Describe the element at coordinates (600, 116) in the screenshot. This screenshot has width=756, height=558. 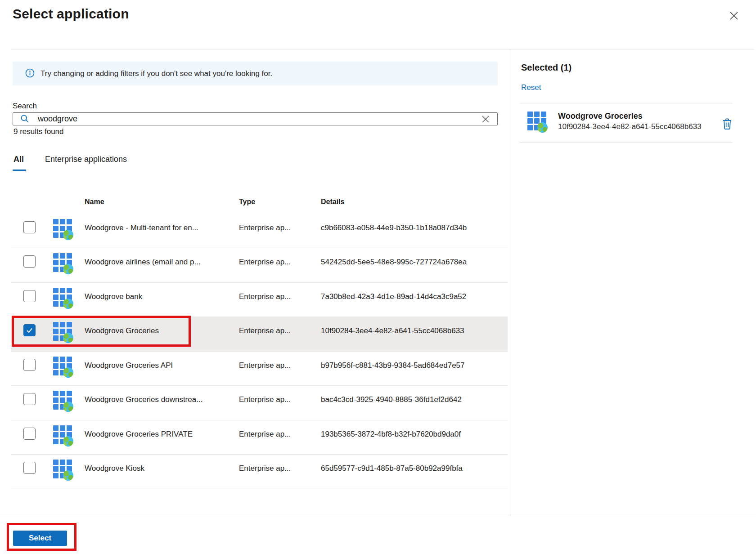
I see `selected-item-name: Woodgrove Groceries` at that location.